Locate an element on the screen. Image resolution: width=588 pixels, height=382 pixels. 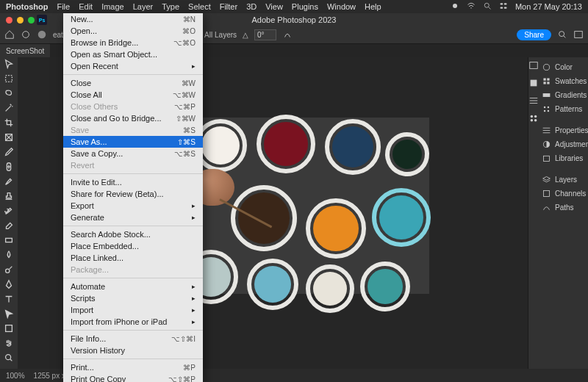
panel-adjustments: Adjustments is located at coordinates (563, 144).